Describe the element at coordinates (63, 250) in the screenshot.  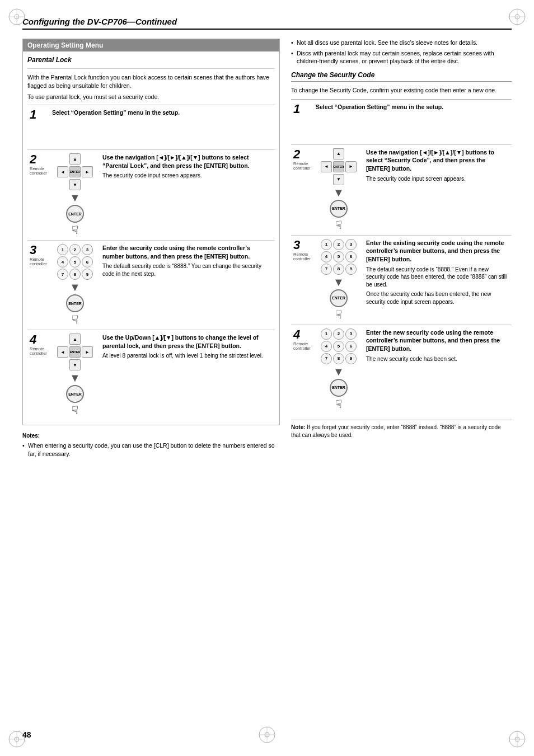
I see `num-1: 1` at that location.